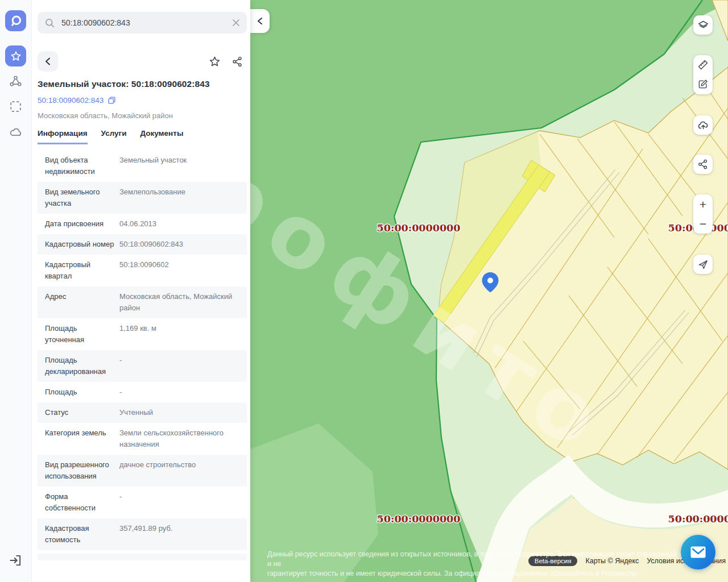  Describe the element at coordinates (703, 223) in the screenshot. I see `zoom-out-button: −` at that location.